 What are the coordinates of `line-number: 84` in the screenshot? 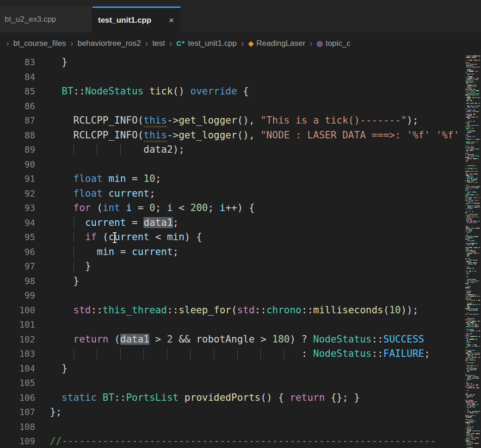 It's located at (18, 77).